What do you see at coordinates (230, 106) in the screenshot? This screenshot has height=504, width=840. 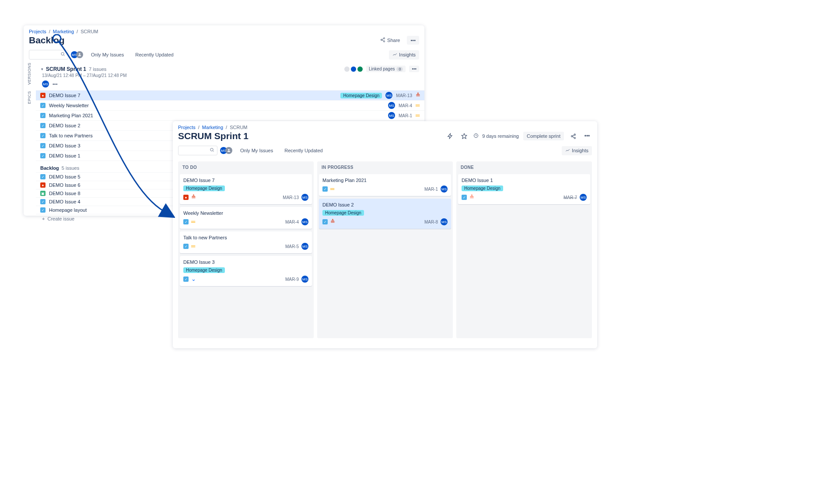 I see `issue-row: ✓Weekly NewsletterMSMAR-4═` at bounding box center [230, 106].